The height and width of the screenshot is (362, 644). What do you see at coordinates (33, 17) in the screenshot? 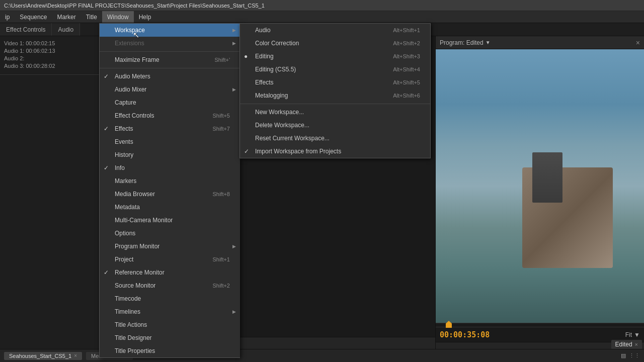
I see `menu-sequence: Sequence` at bounding box center [33, 17].